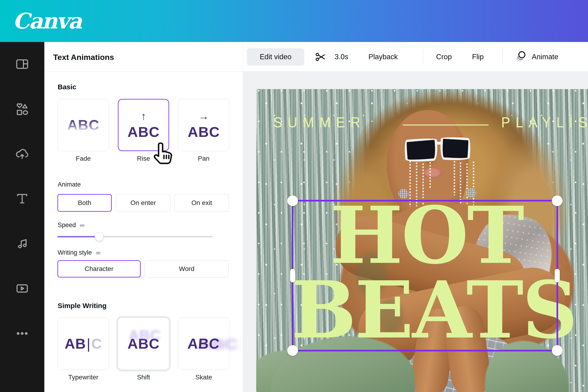 Image resolution: width=588 pixels, height=392 pixels. I want to click on photo-sunglasses-bridge, so click(439, 143).